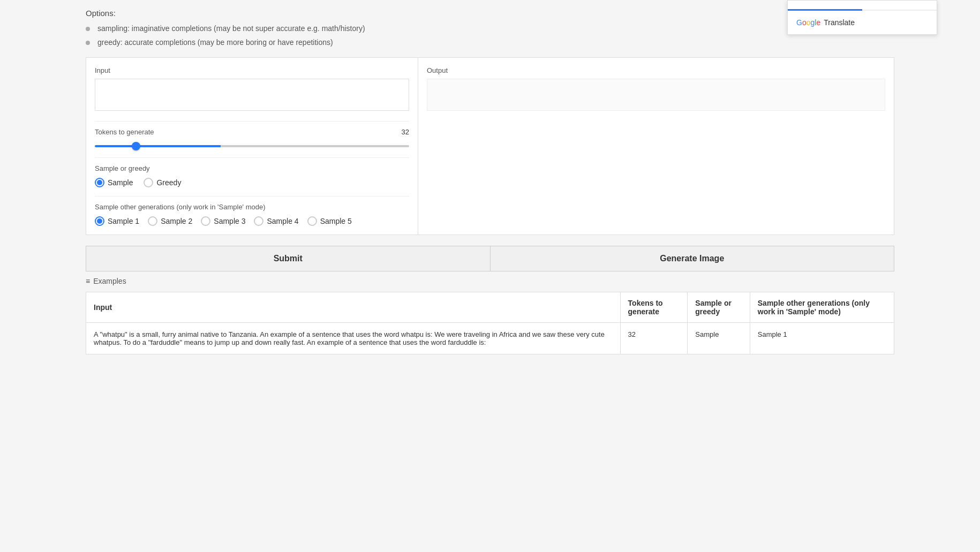  What do you see at coordinates (862, 17) in the screenshot?
I see `google-translate-popup: Google Translate` at bounding box center [862, 17].